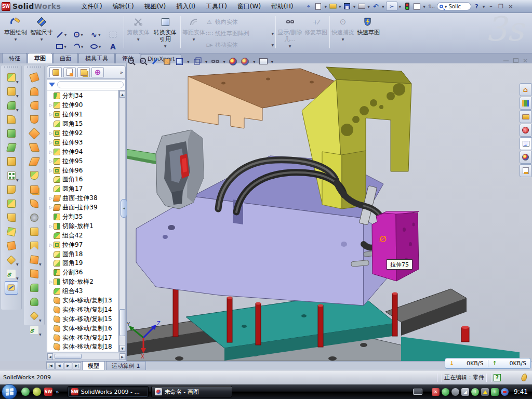 Image resolution: width=532 pixels, height=399 pixels. What do you see at coordinates (123, 221) in the screenshot?
I see `tree-vertical-scrollbar: ▲ ▼` at bounding box center [123, 221].